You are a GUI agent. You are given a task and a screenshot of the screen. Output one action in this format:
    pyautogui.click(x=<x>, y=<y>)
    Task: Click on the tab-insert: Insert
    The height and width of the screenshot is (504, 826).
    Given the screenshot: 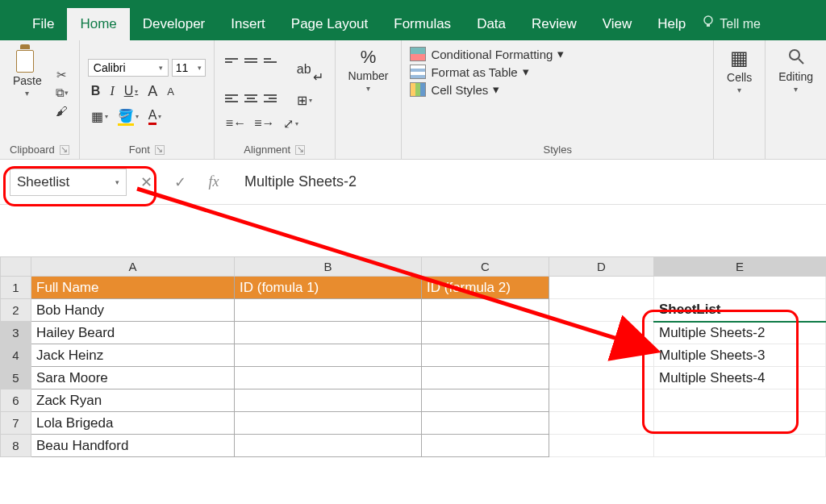 What is the action you would take?
    pyautogui.click(x=248, y=24)
    